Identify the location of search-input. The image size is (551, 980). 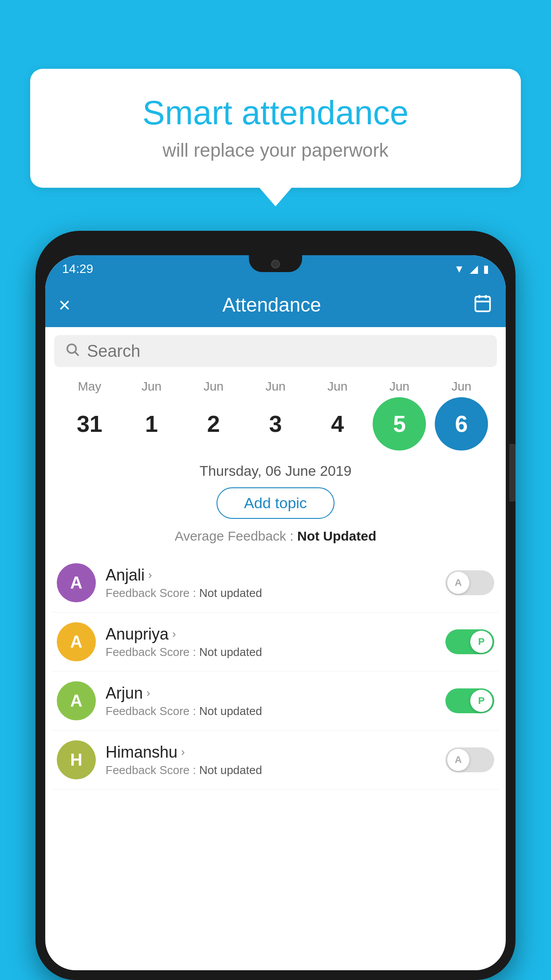
(287, 352).